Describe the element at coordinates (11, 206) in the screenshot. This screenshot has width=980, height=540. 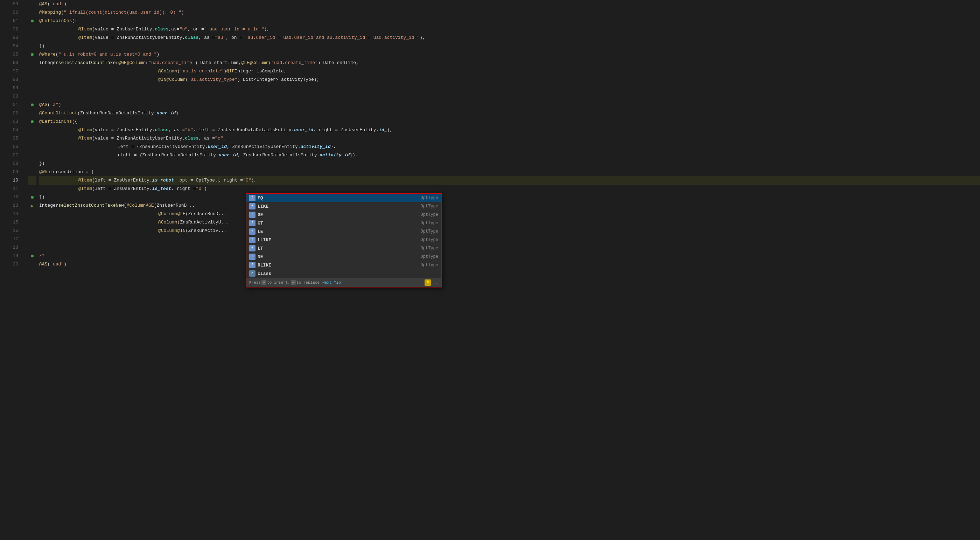
I see `line-num-113: 13` at that location.